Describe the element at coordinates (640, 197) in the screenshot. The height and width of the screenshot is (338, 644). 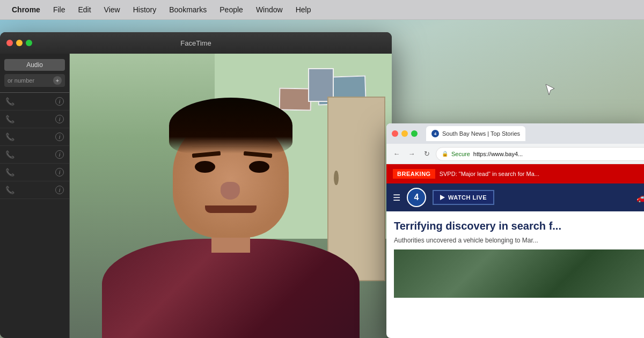
I see `car-icon: 🚗` at that location.